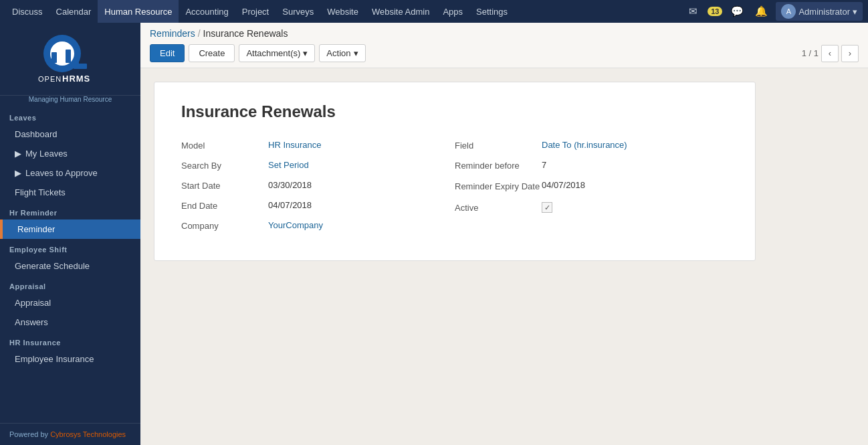  I want to click on nav-apps: Apps, so click(453, 11).